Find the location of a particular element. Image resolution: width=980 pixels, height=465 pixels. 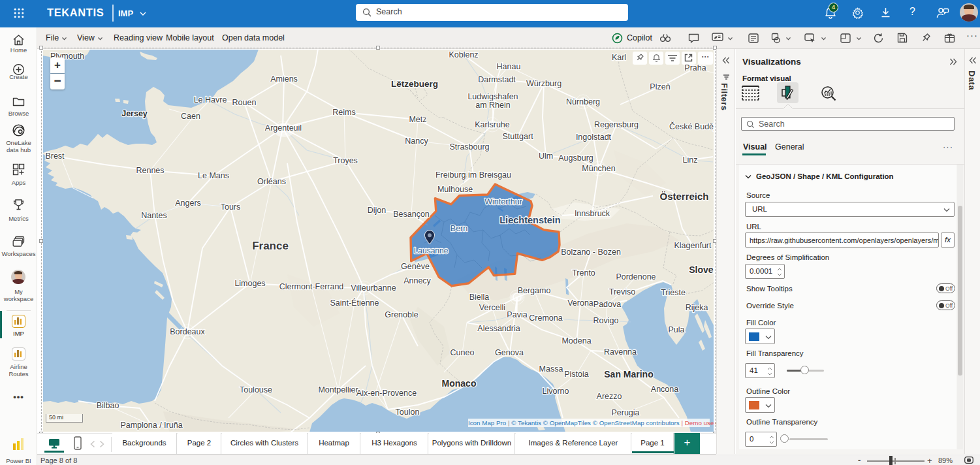

svg-text: Bern is located at coordinates (459, 229).